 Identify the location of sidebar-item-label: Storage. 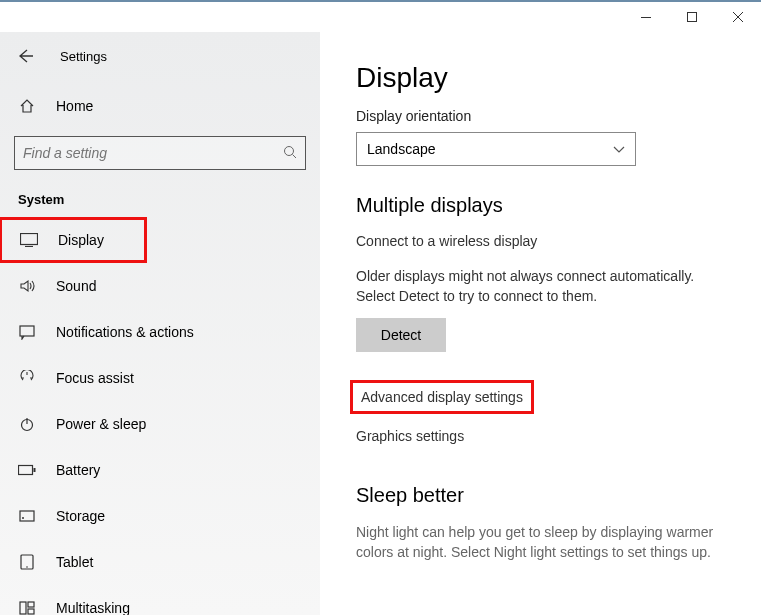
(80, 516).